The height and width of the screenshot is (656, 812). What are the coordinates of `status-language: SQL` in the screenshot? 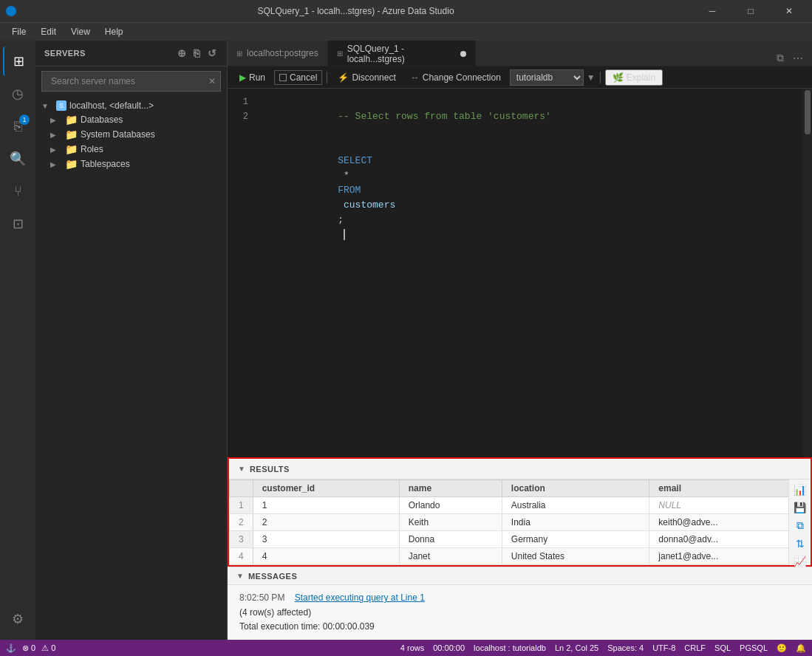 It's located at (723, 648).